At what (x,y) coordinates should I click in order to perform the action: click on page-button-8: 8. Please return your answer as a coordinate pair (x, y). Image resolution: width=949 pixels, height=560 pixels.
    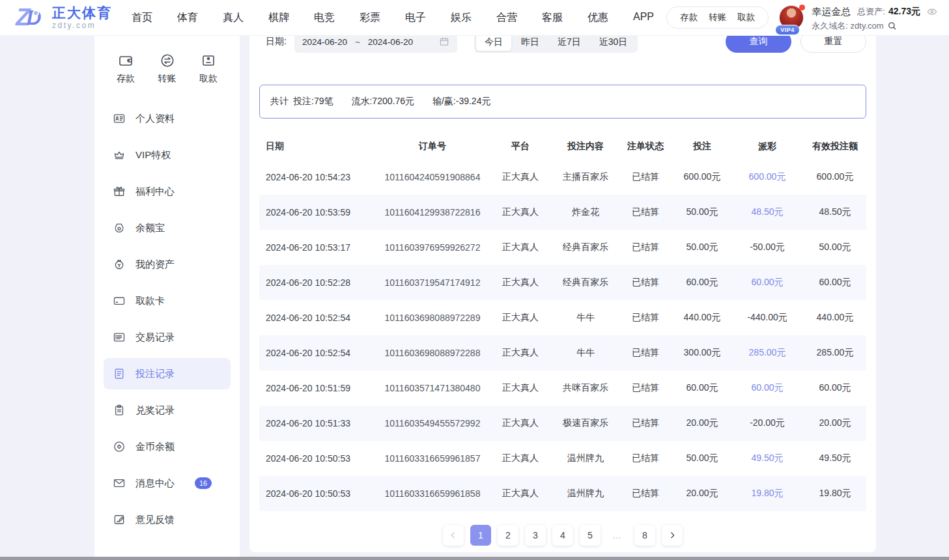
    Looking at the image, I should click on (645, 535).